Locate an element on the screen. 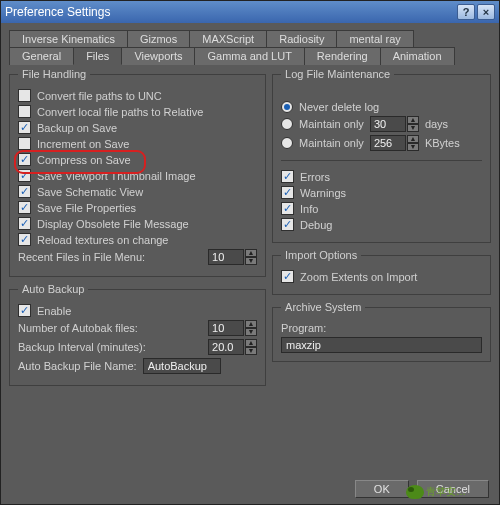  flag-errors: Errors is located at coordinates (382, 176).